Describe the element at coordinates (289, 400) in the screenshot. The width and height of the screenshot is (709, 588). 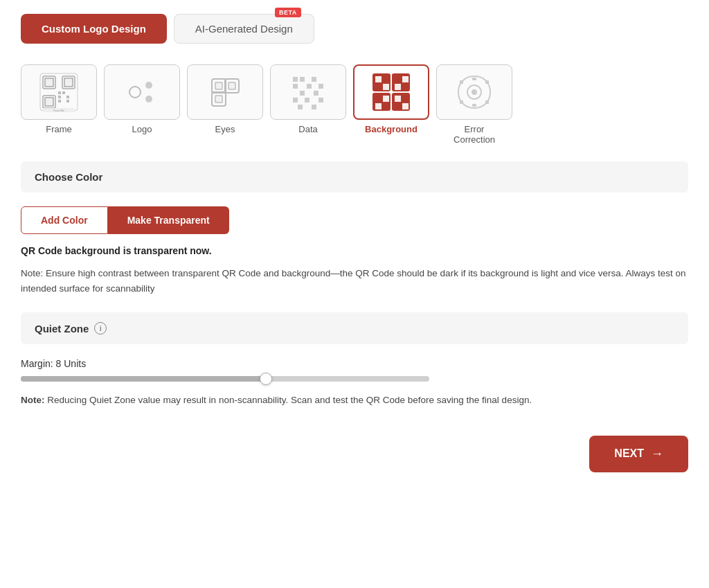
I see `quiet-zone-note-text: Reducing Quiet Zone value may result in …` at that location.